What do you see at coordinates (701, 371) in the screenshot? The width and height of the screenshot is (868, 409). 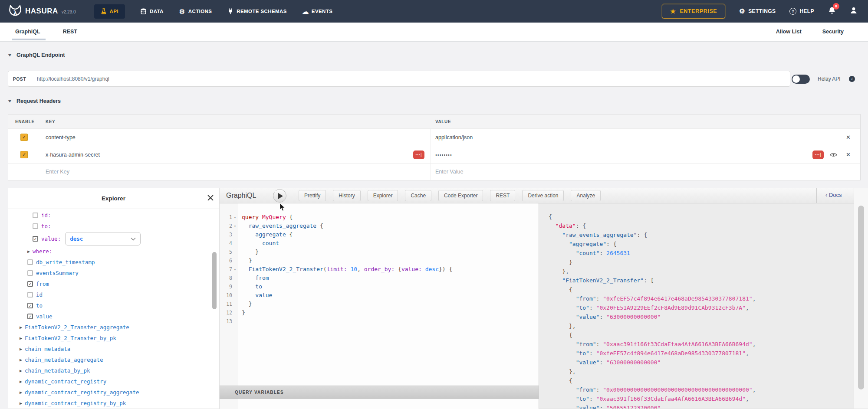 I see `response-line: },` at bounding box center [701, 371].